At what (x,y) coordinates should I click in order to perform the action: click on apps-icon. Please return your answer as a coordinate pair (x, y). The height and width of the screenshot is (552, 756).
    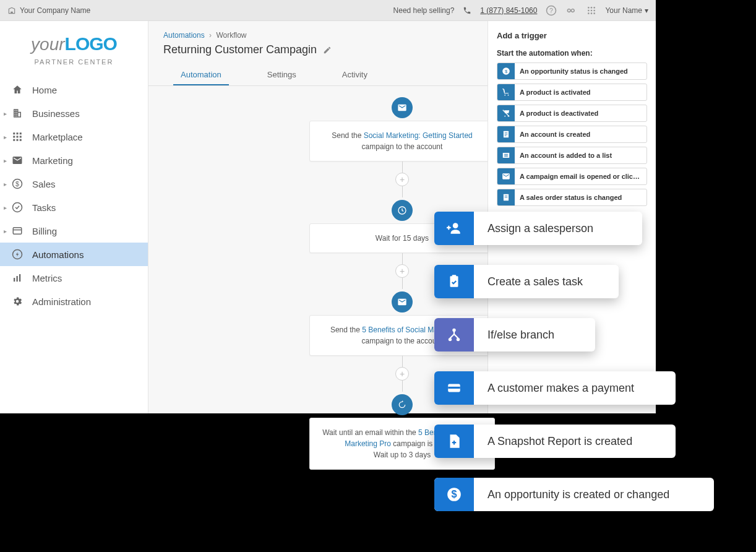
    Looking at the image, I should click on (591, 11).